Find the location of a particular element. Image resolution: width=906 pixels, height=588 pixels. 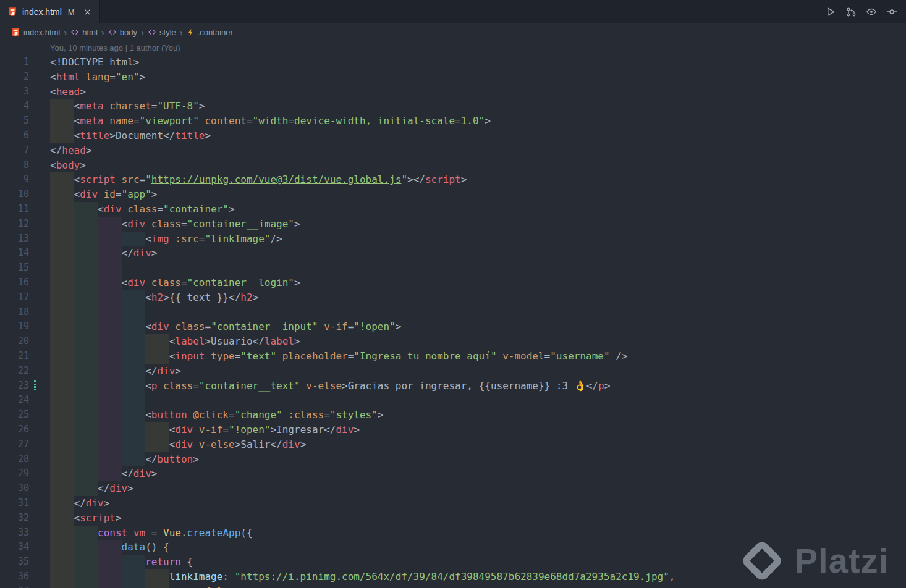

tab-modified-badge: M is located at coordinates (72, 12).